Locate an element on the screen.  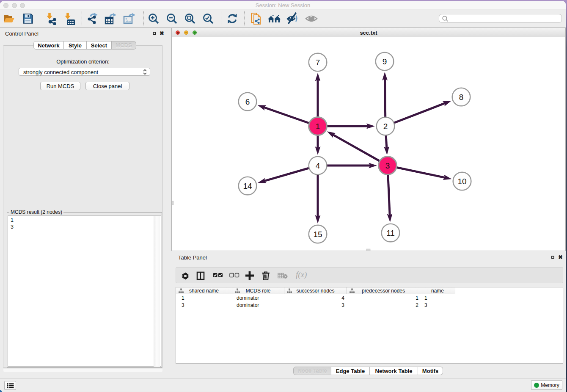
svg-text: 9 is located at coordinates (385, 62).